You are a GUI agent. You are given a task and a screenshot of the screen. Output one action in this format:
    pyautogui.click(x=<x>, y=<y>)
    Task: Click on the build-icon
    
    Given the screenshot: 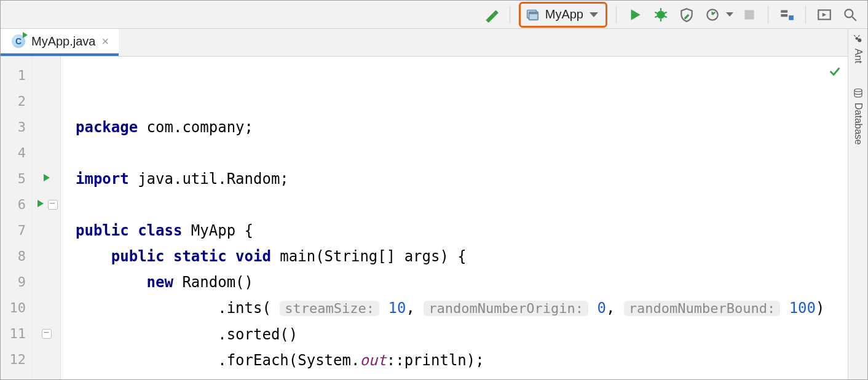 What is the action you would take?
    pyautogui.click(x=491, y=15)
    